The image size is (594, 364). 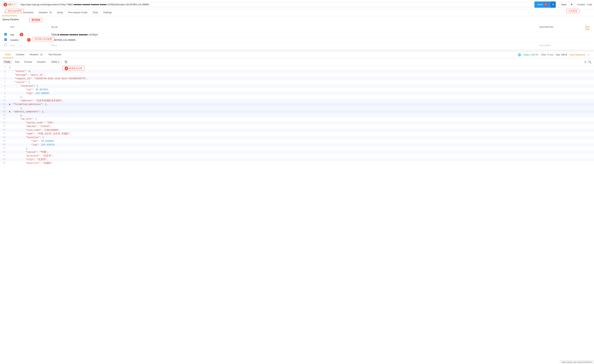 What do you see at coordinates (297, 141) in the screenshot?
I see `code-line: 29 "lat": 39.916668,` at bounding box center [297, 141].